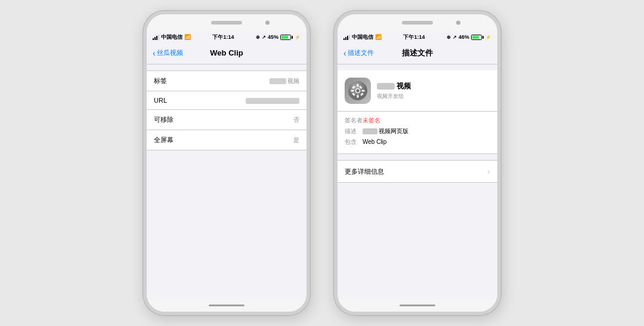 The image size is (644, 326). Describe the element at coordinates (258, 37) in the screenshot. I see `lock-icon-1: ⊕` at that location.